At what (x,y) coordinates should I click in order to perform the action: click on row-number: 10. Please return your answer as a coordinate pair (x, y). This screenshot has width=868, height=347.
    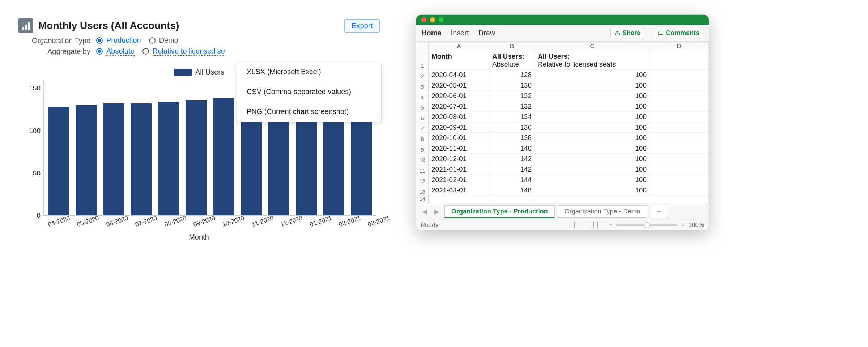
    Looking at the image, I should click on (422, 159).